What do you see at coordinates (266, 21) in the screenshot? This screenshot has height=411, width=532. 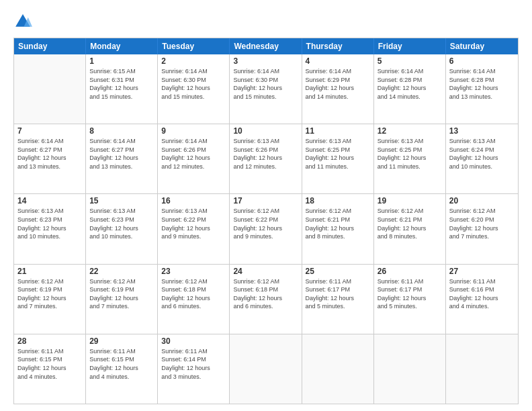 I see `header` at bounding box center [266, 21].